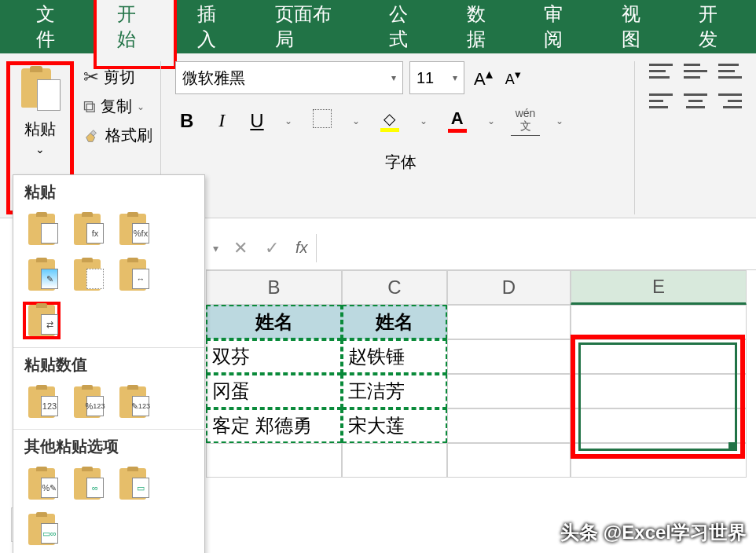 The image size is (756, 553). I want to click on cell-b1: 姓名, so click(273, 322).